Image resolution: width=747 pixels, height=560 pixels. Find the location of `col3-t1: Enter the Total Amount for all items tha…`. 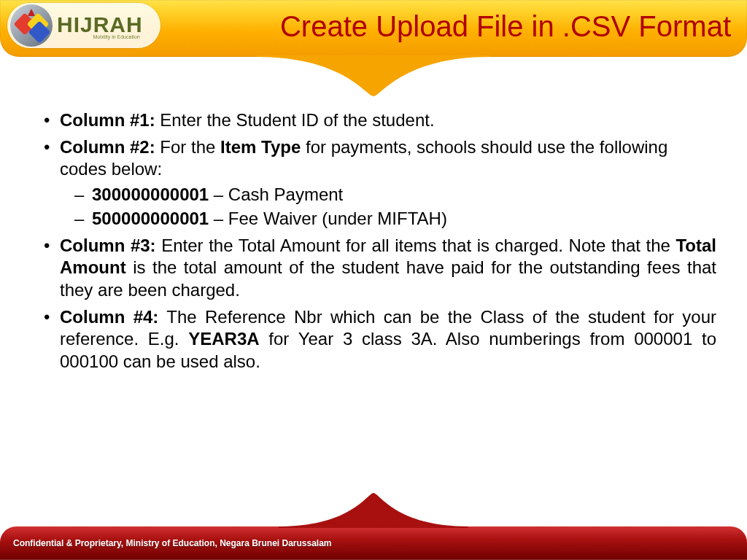

col3-t1: Enter the Total Amount for all items tha… is located at coordinates (416, 245).